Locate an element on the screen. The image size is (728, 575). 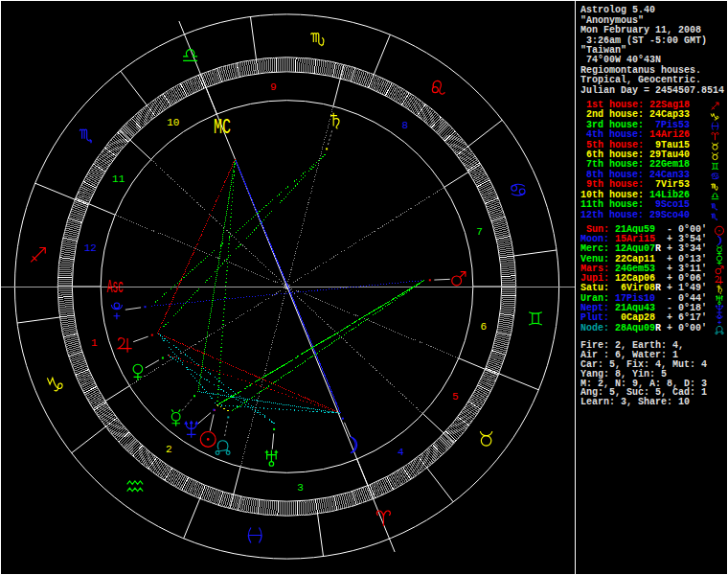
svg-text: 6 is located at coordinates (483, 327).